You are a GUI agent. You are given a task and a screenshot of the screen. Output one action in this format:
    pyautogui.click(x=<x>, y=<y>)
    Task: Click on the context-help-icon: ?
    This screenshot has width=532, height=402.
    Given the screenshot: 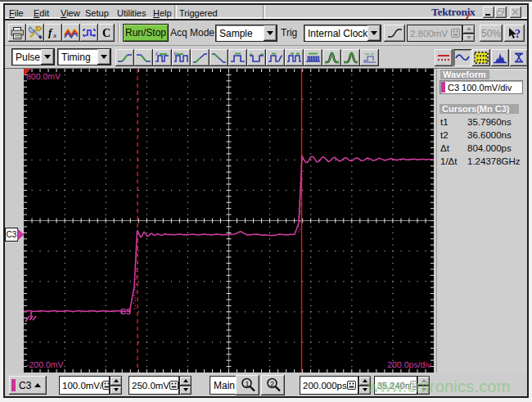 What is the action you would take?
    pyautogui.click(x=515, y=34)
    